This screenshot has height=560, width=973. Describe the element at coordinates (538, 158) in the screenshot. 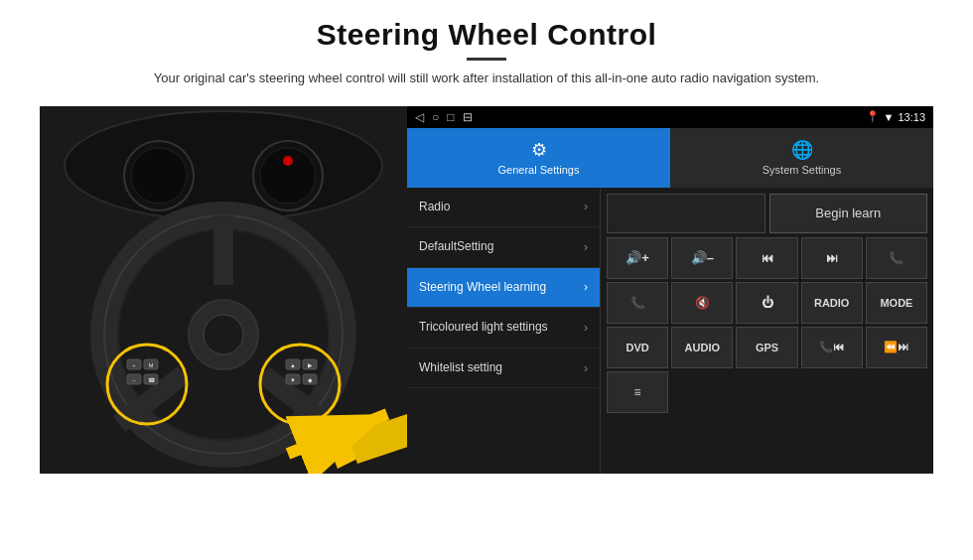

I see `tab-general-settings: ⚙ General Settings` at that location.